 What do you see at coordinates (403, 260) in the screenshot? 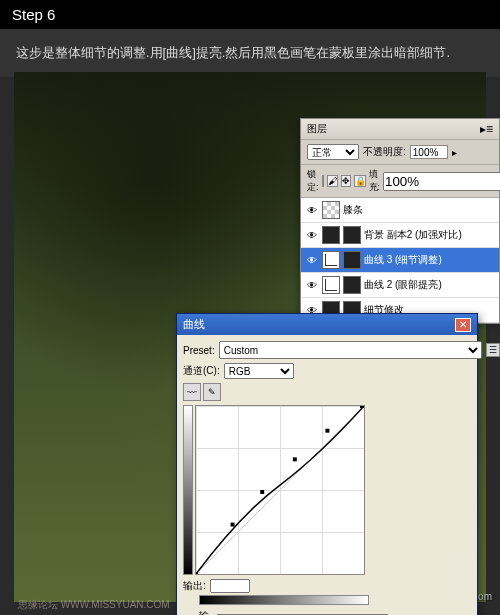
I see `layer-name: 曲线 3 (细节调整)` at bounding box center [403, 260].